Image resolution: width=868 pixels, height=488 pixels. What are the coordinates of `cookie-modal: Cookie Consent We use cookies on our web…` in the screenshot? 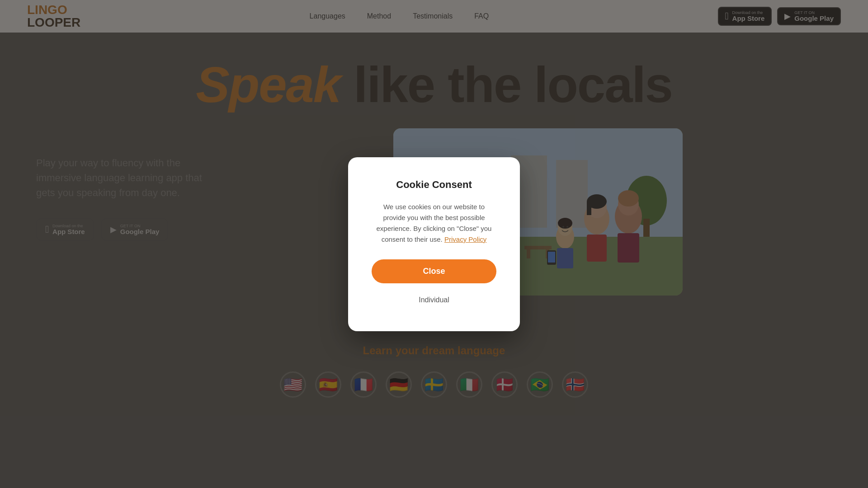 It's located at (434, 244).